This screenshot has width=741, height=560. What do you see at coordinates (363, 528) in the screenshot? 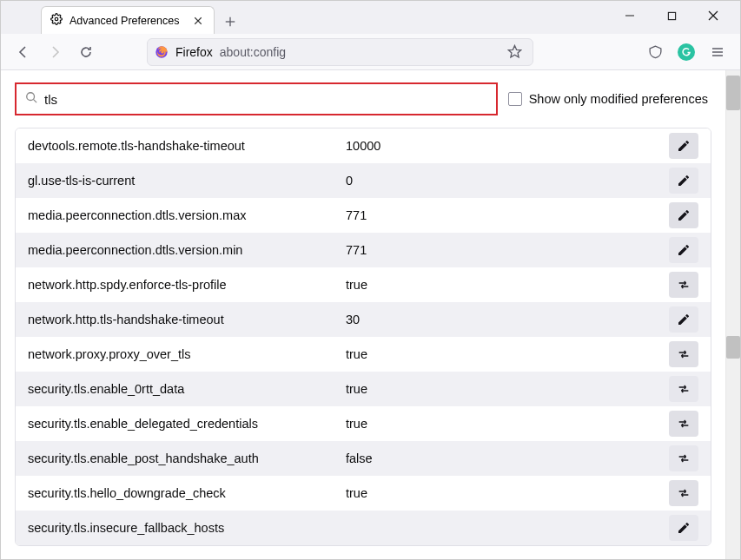
I see `pref-row: security.tls.insecure_fallback_hosts` at bounding box center [363, 528].